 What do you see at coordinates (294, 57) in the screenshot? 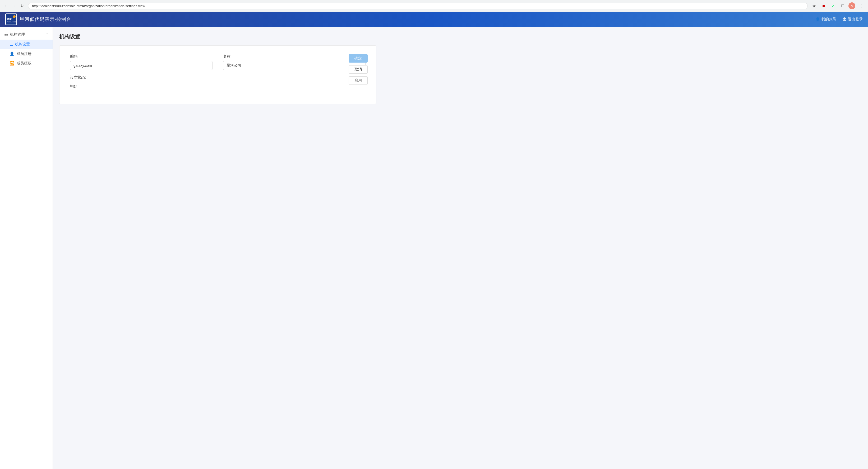
I see `name-label: 名称:` at bounding box center [294, 57].